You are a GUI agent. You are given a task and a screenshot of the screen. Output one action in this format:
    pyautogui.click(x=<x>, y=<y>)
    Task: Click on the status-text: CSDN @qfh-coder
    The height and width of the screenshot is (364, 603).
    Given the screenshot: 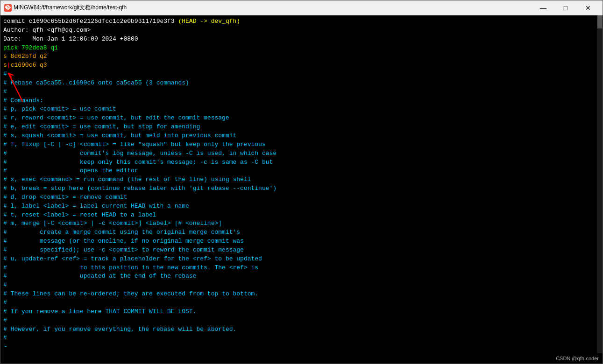 What is the action you would take?
    pyautogui.click(x=577, y=358)
    